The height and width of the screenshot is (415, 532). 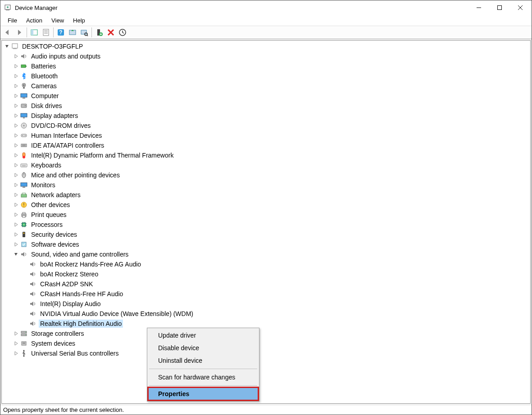 What do you see at coordinates (266, 274) in the screenshot?
I see `tree-device: boAt Rockerz Stereo` at bounding box center [266, 274].